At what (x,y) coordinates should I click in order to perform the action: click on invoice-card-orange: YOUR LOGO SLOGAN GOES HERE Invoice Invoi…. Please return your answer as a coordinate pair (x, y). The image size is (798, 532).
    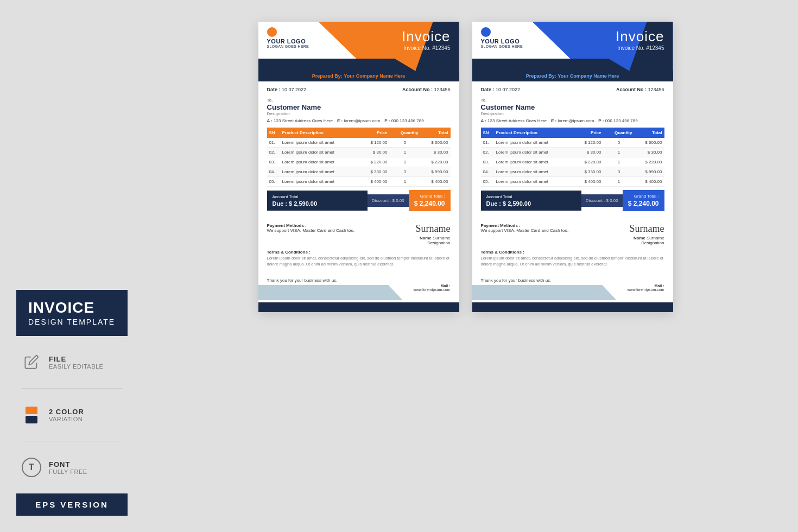
    Looking at the image, I should click on (359, 167).